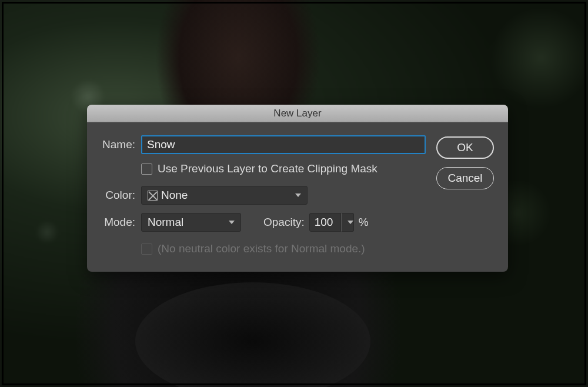 The height and width of the screenshot is (387, 588). Describe the element at coordinates (121, 222) in the screenshot. I see `mode-label: Mode:` at that location.